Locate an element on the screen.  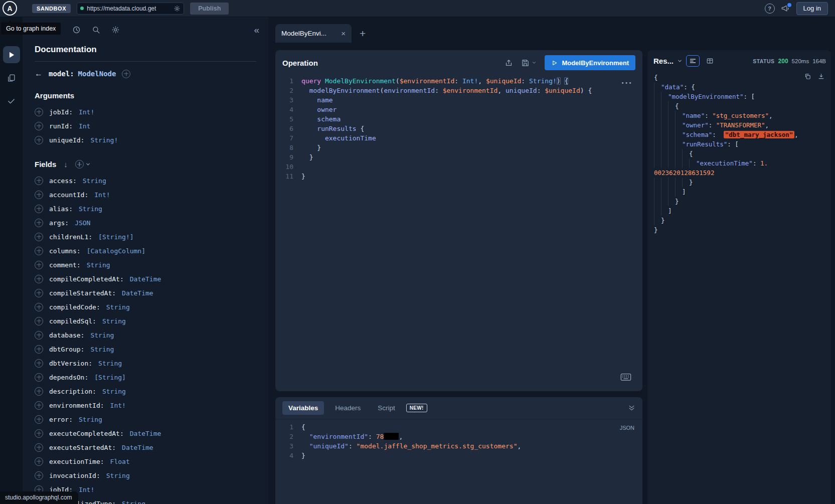
help-icon: ? is located at coordinates (770, 9).